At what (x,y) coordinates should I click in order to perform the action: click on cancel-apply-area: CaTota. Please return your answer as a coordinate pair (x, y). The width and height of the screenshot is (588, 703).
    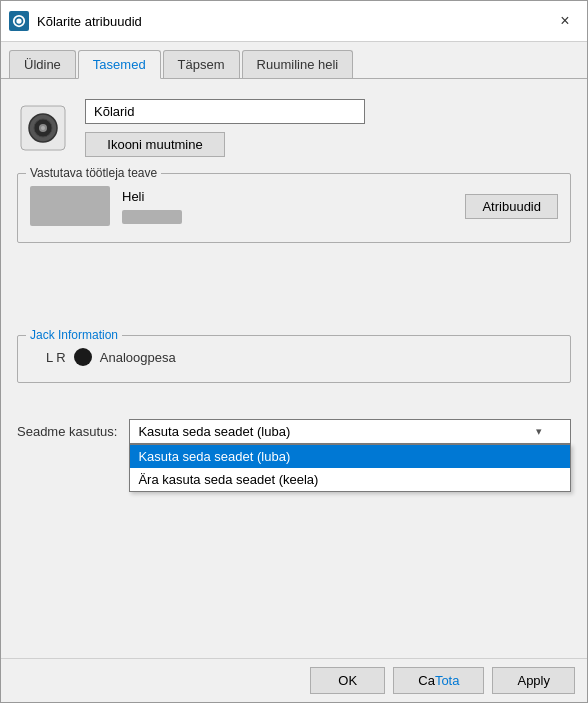
    Looking at the image, I should click on (438, 680).